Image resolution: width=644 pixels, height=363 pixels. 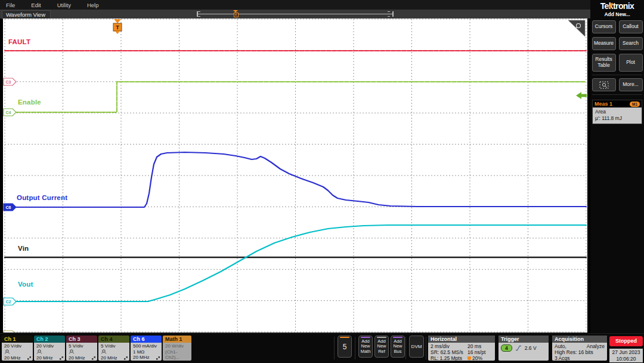 What do you see at coordinates (580, 358) in the screenshot?
I see `acquisition-count: 3 Acqs` at bounding box center [580, 358].